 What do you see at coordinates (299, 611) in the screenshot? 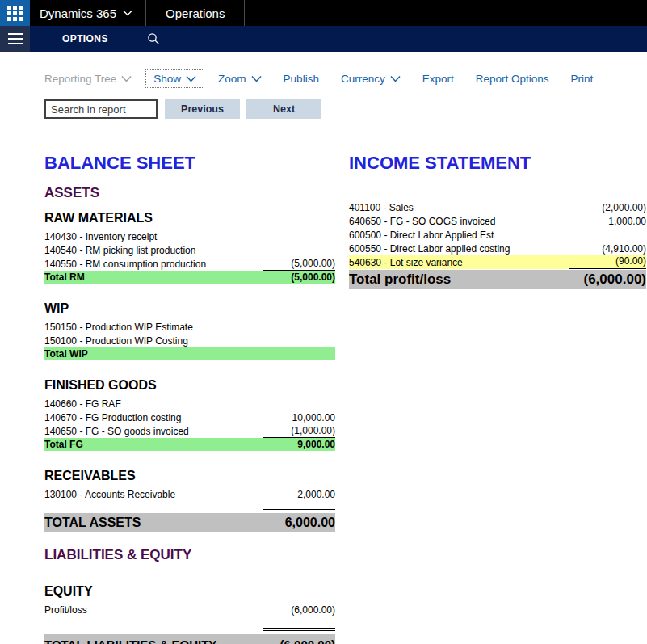
I see `account-value: (6,000.00)` at bounding box center [299, 611].